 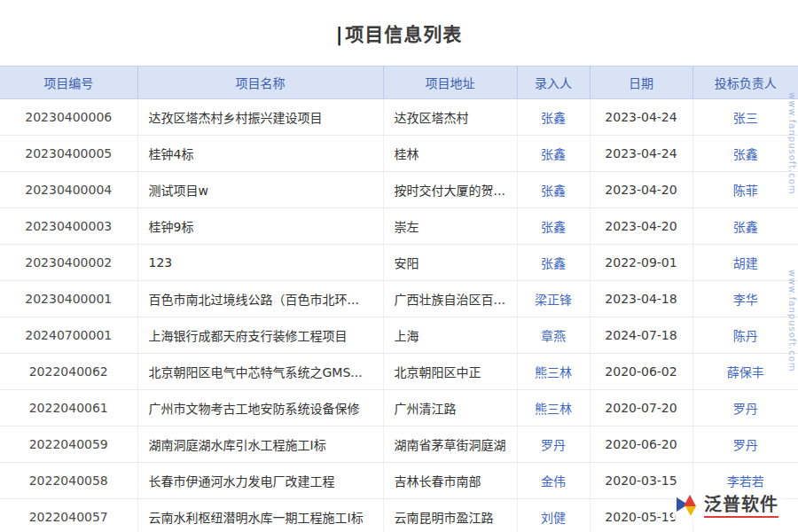 What do you see at coordinates (741, 505) in the screenshot?
I see `brand-name-text: 泛普软件` at bounding box center [741, 505].